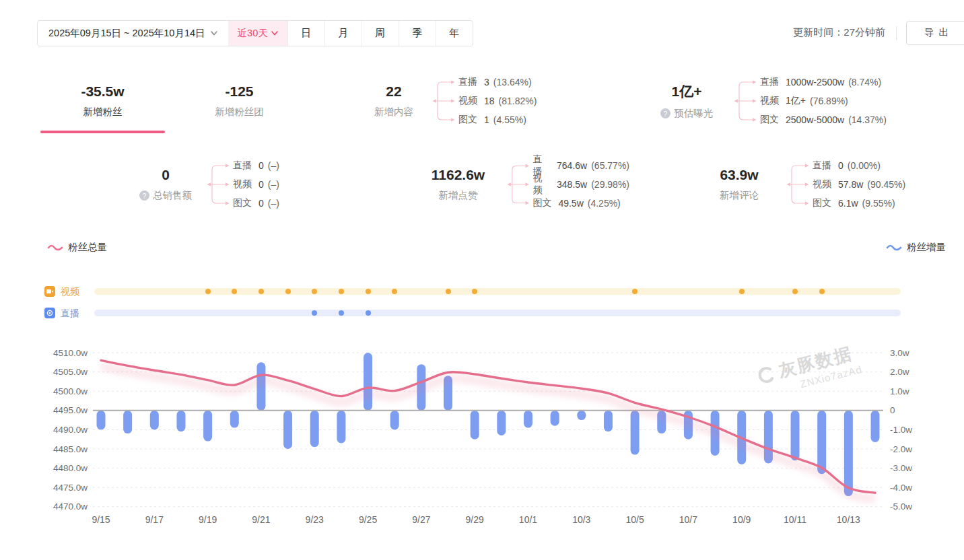  I want to click on svg-text: 4505.0w, so click(70, 372).